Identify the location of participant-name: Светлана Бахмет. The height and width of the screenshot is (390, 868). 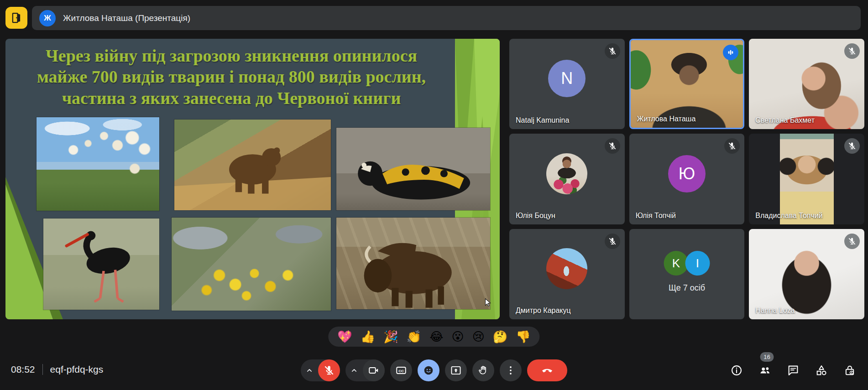
(785, 120).